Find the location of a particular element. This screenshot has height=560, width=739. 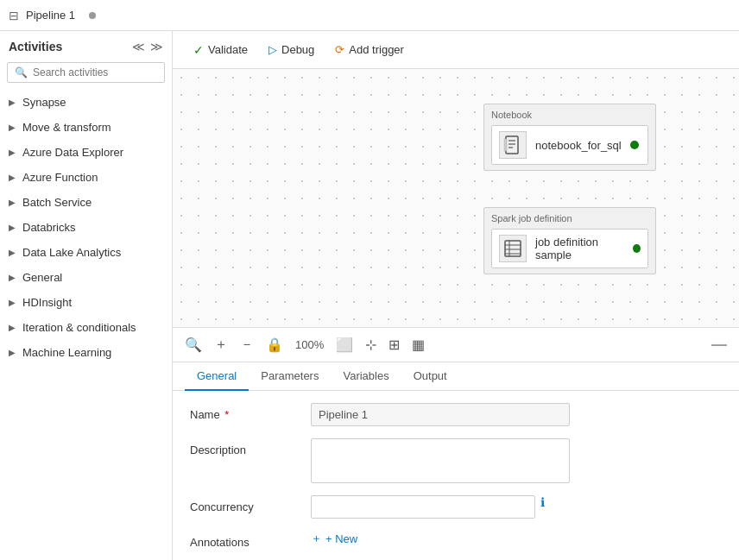

layout-icon: ▦ is located at coordinates (418, 345).